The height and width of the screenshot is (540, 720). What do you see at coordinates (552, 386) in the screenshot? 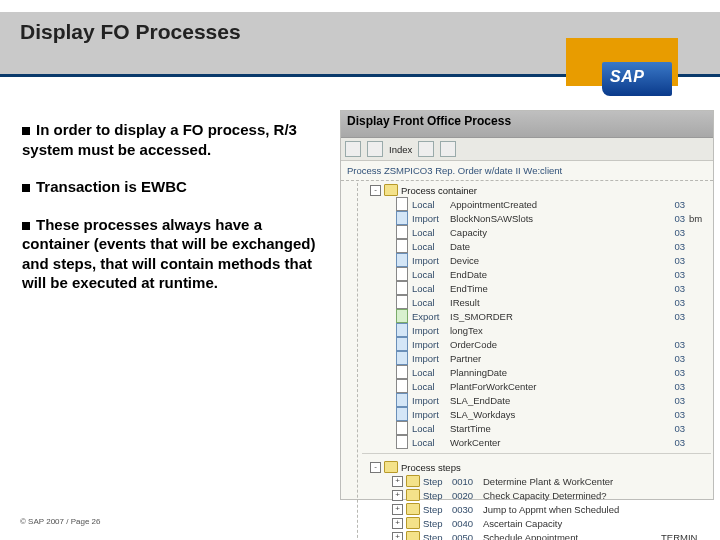
I see `container-row: LocalPlantForWorkCenter03` at bounding box center [552, 386].